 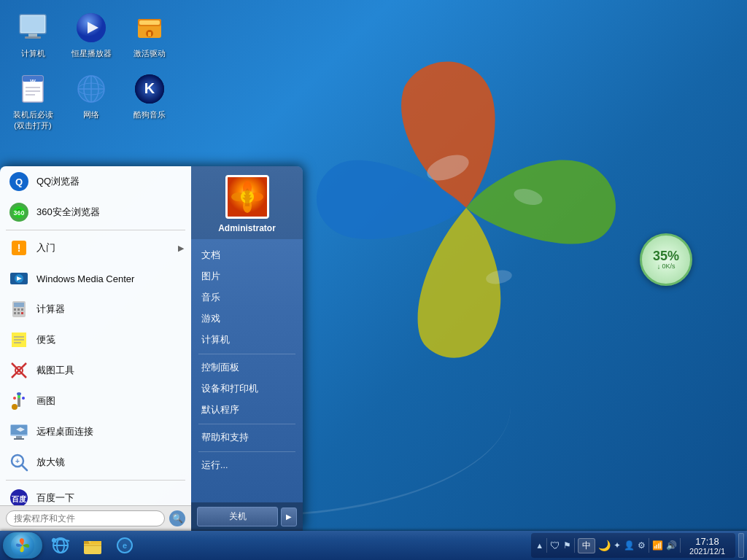 I want to click on kugo-icon-img: K, so click(x=150, y=89).